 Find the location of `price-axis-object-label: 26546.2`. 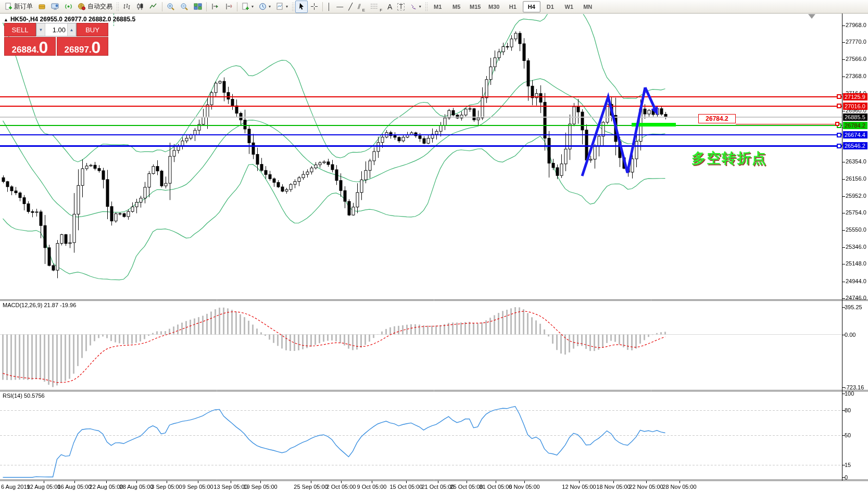

price-axis-object-label: 26546.2 is located at coordinates (855, 146).